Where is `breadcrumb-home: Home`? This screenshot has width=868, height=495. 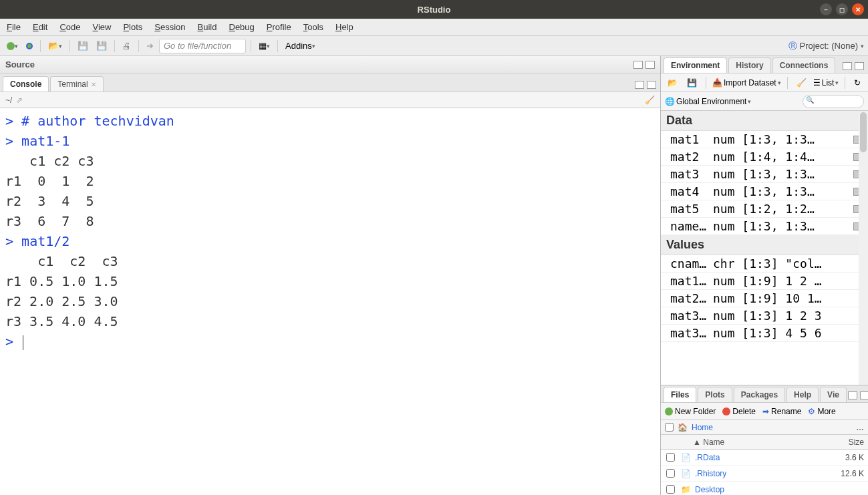
breadcrumb-home: Home is located at coordinates (702, 428).